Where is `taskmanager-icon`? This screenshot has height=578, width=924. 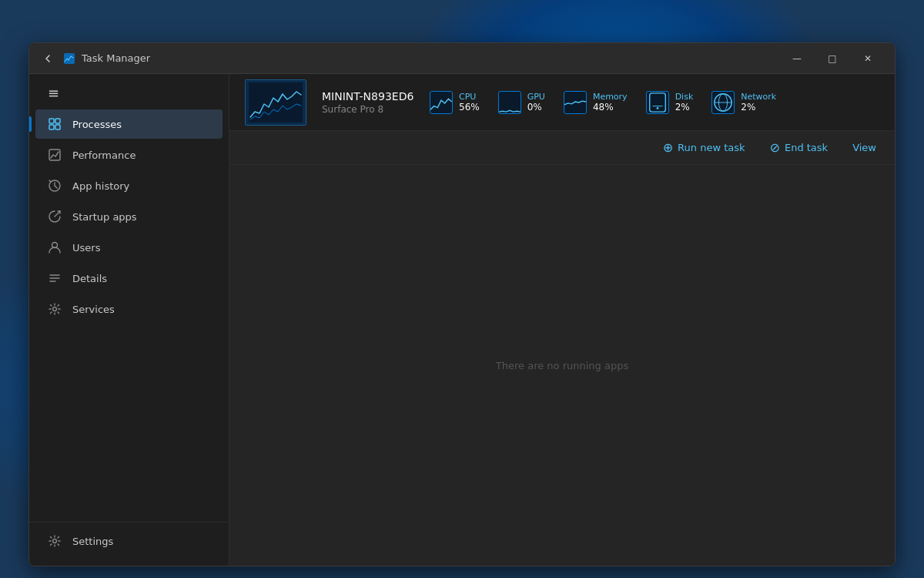
taskmanager-icon is located at coordinates (69, 59).